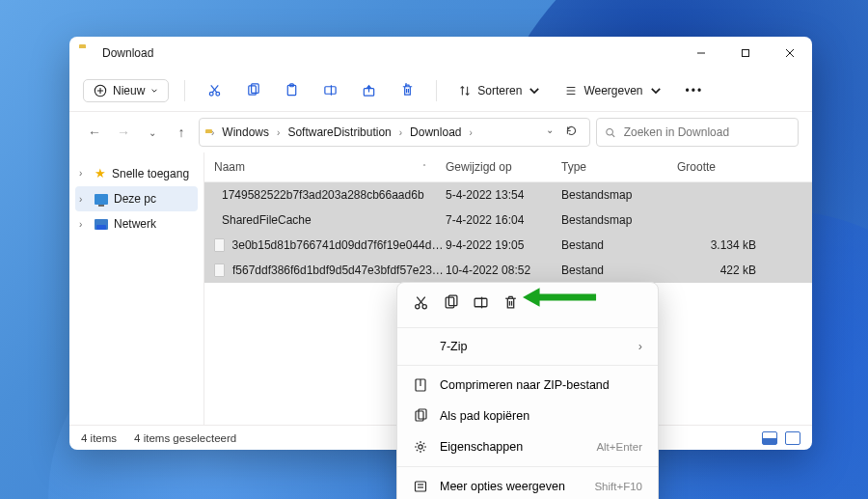 The width and height of the screenshot is (868, 499). I want to click on sidebar-item-label: Netwerk, so click(135, 224).